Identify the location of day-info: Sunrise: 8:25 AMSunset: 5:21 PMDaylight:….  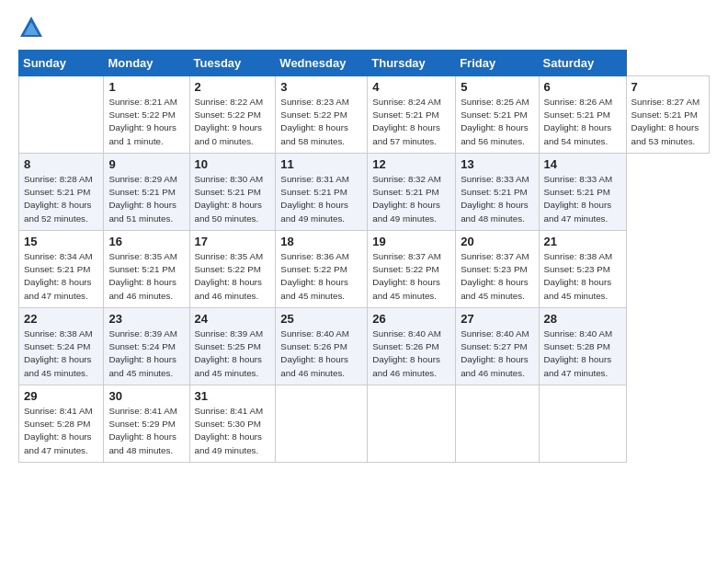
(495, 121).